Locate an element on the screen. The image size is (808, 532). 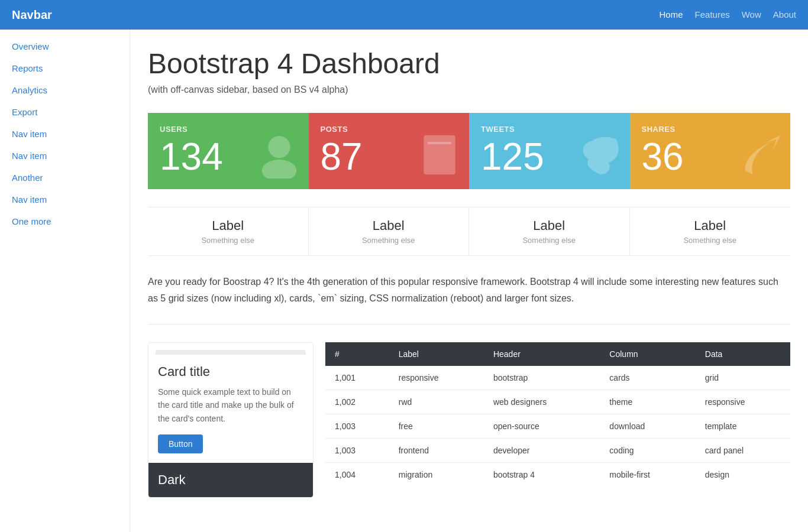
sidebar-item-7: Nav item is located at coordinates (65, 200).